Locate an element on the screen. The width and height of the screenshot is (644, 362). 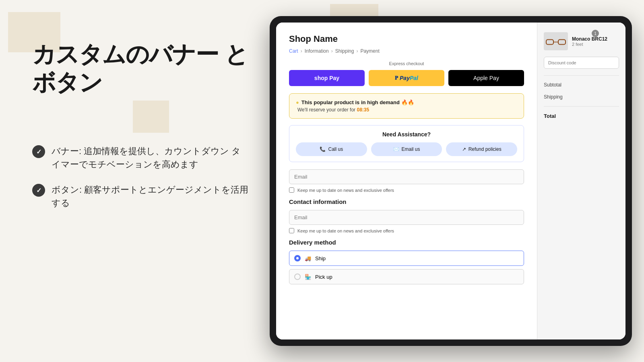
ship-icon: 🚚 is located at coordinates (308, 258).